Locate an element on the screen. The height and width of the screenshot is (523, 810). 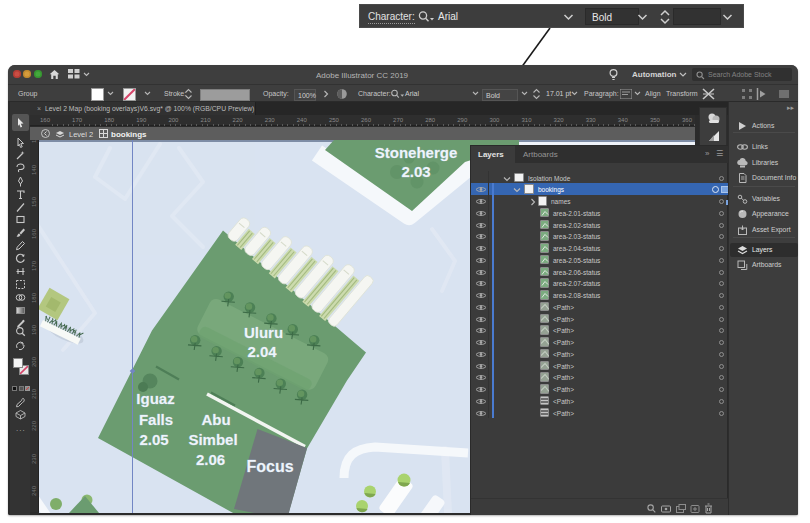
svg-text: Falls is located at coordinates (156, 420).